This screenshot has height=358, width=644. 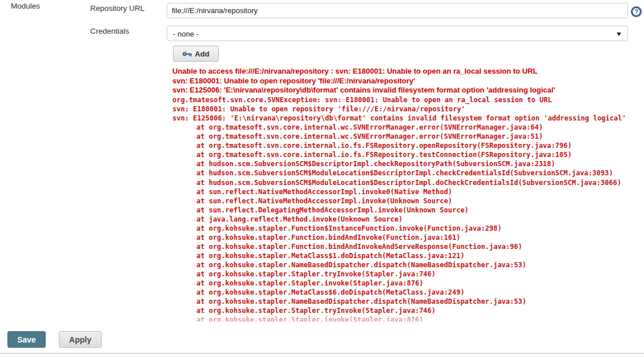 What do you see at coordinates (408, 164) in the screenshot?
I see `error-line: at hudson.scm.SubversionSCM$DescriptorIm…` at bounding box center [408, 164].